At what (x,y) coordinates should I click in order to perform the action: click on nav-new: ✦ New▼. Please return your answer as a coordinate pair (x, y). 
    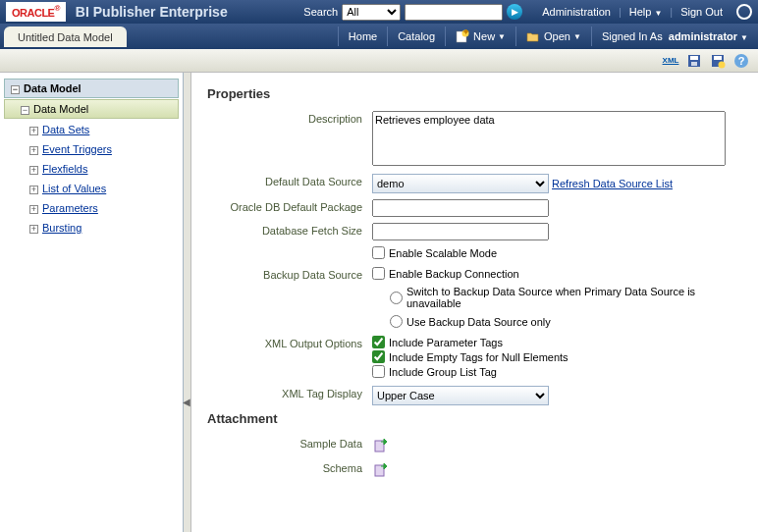
    Looking at the image, I should click on (480, 36).